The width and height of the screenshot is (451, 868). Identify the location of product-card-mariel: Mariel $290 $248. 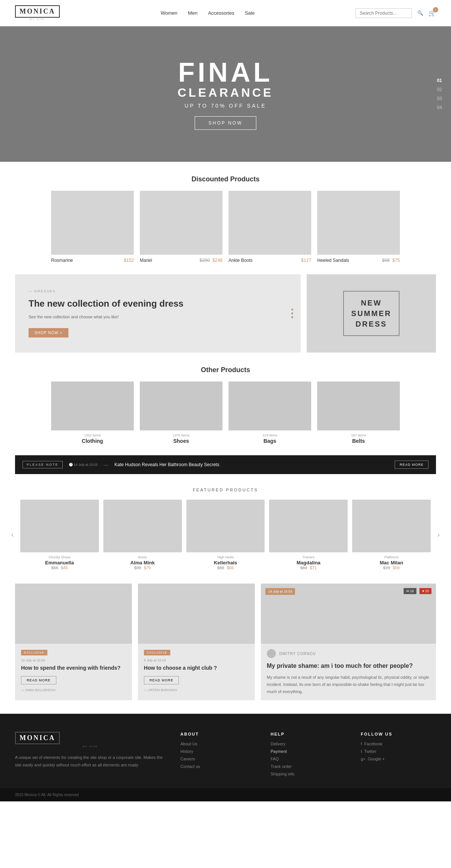
(181, 227).